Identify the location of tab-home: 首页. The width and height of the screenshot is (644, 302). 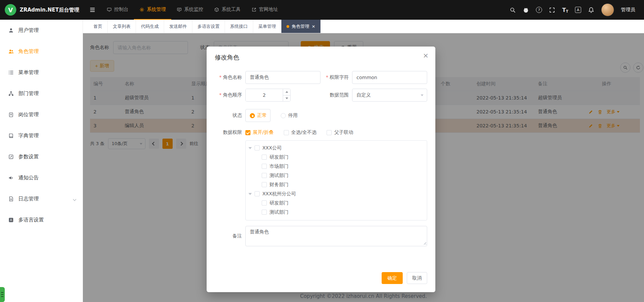
(98, 26).